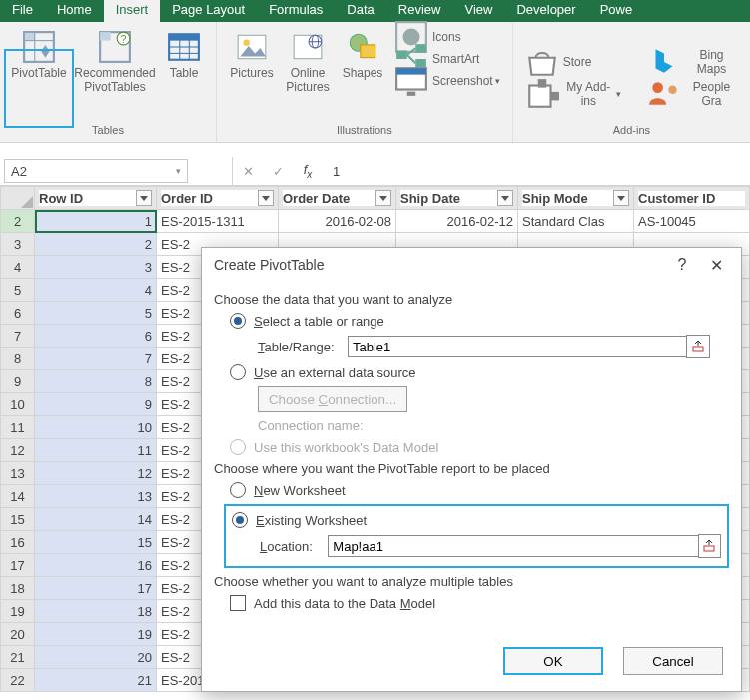 Image resolution: width=750 pixels, height=700 pixels. What do you see at coordinates (18, 314) in the screenshot?
I see `row-header: 6` at bounding box center [18, 314].